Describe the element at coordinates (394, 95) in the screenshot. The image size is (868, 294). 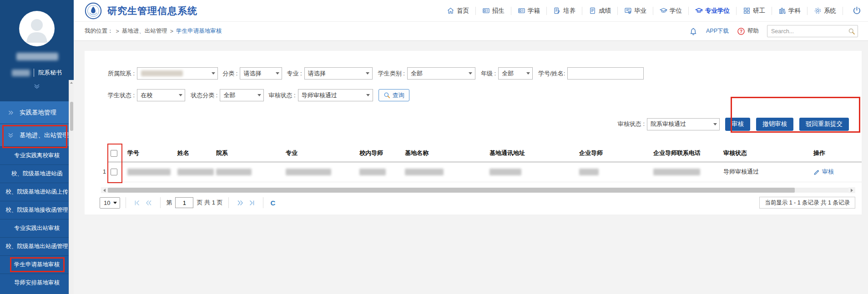
I see `query-button: 查询` at that location.